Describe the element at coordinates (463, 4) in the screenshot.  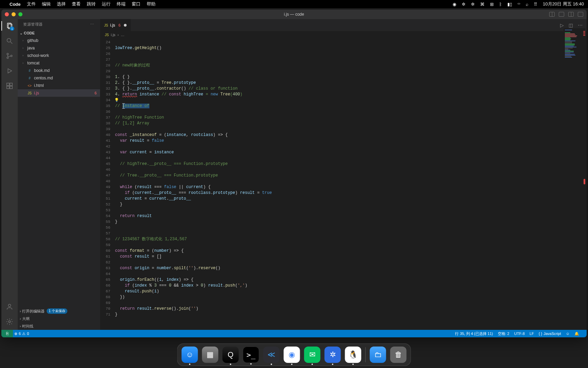
I see `wechat-status-icon: ✲` at that location.